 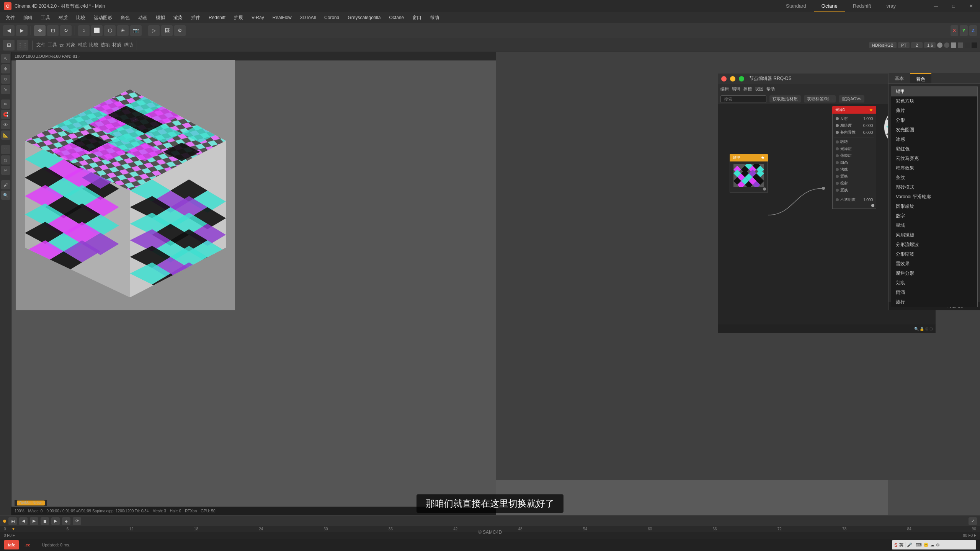 What do you see at coordinates (934, 254) in the screenshot?
I see `option-fractal-zoom: 分形缩波` at bounding box center [934, 254].